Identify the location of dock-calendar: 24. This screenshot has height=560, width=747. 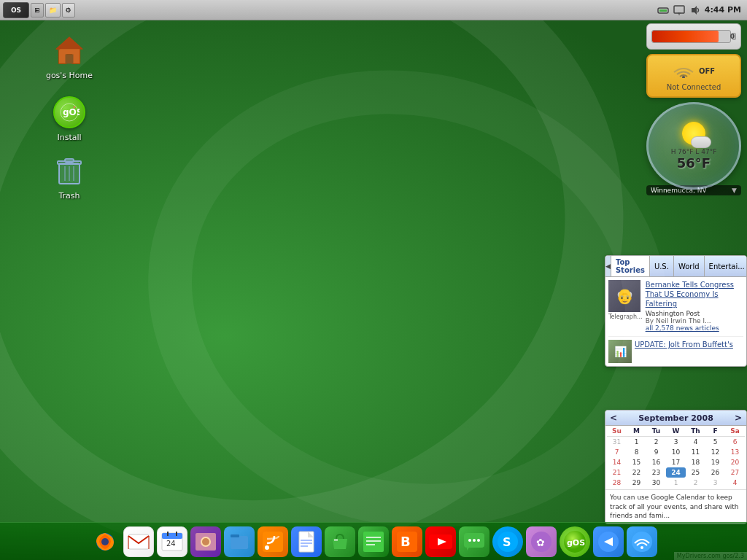
(172, 542).